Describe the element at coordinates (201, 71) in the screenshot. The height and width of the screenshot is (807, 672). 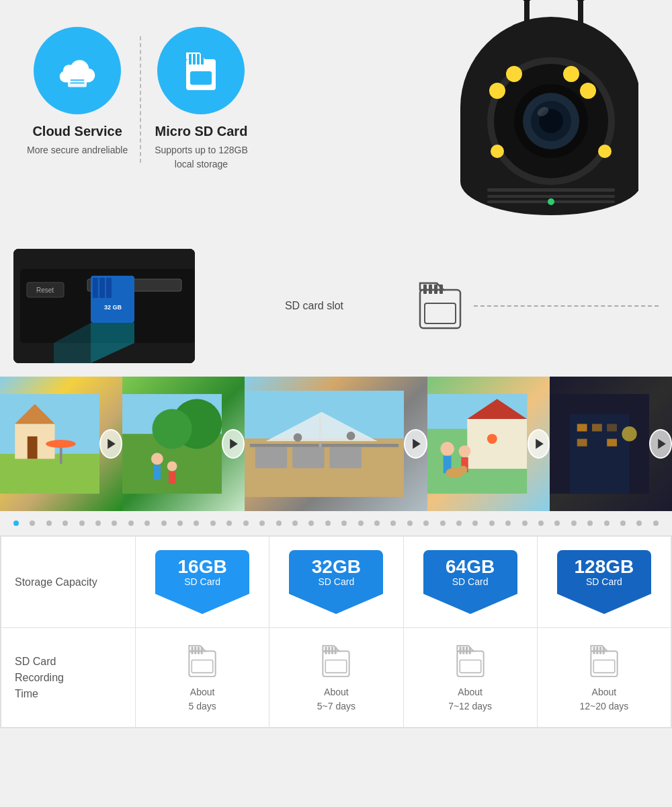
I see `sdcard-icon-circle` at that location.